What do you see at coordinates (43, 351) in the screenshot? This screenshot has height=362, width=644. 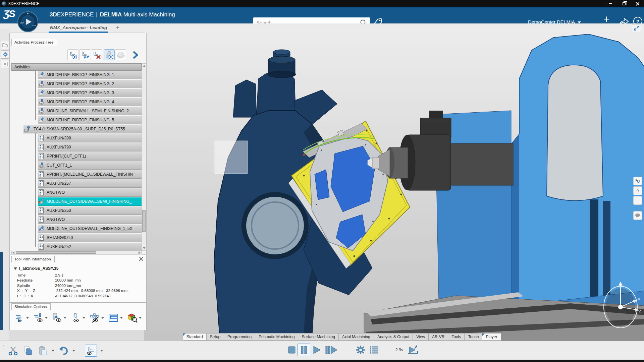 I see `paste-button` at bounding box center [43, 351].